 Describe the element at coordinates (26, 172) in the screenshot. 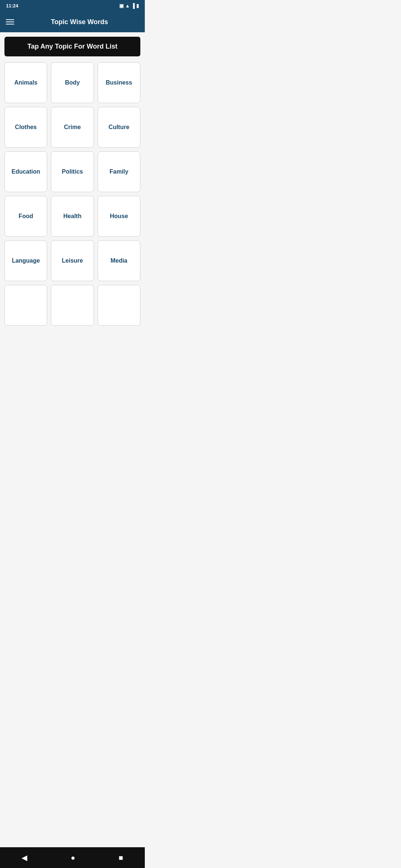

I see `topic-card-education: Education` at that location.